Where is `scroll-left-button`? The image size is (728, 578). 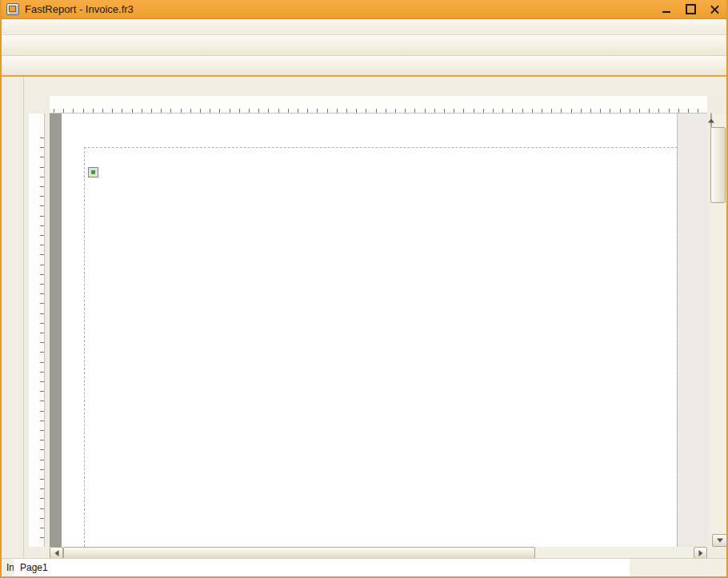
scroll-left-button is located at coordinates (56, 553).